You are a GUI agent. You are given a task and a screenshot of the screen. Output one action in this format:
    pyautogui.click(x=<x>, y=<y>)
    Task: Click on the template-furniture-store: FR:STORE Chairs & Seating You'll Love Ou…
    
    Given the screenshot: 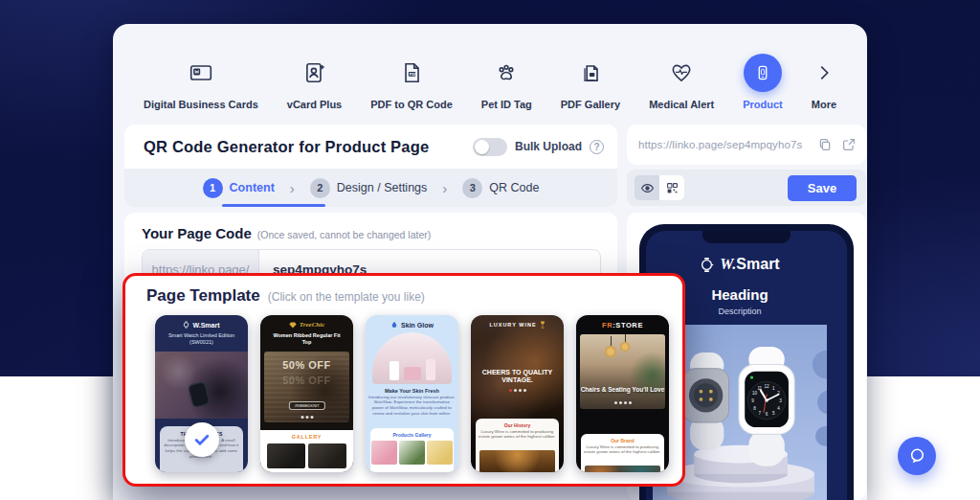 What is the action you would take?
    pyautogui.click(x=622, y=394)
    